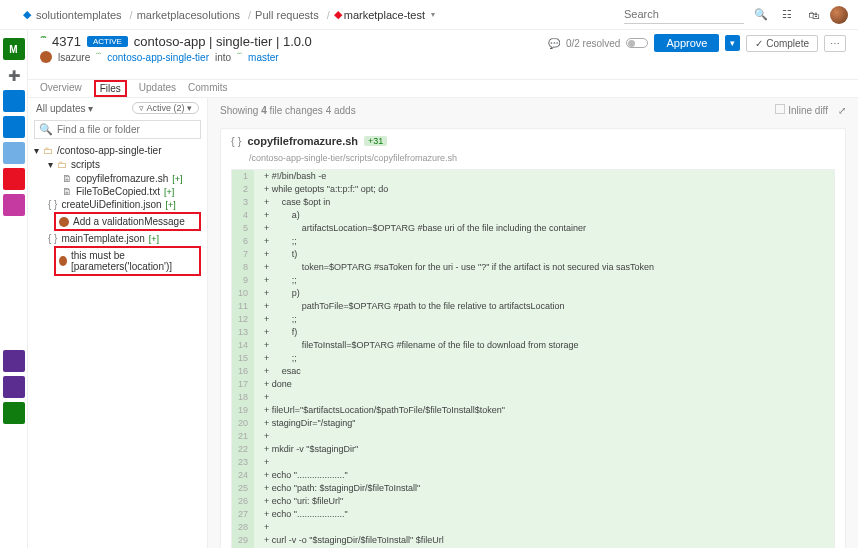  What do you see at coordinates (66, 42) in the screenshot?
I see `pr-id: 4371` at bounding box center [66, 42].